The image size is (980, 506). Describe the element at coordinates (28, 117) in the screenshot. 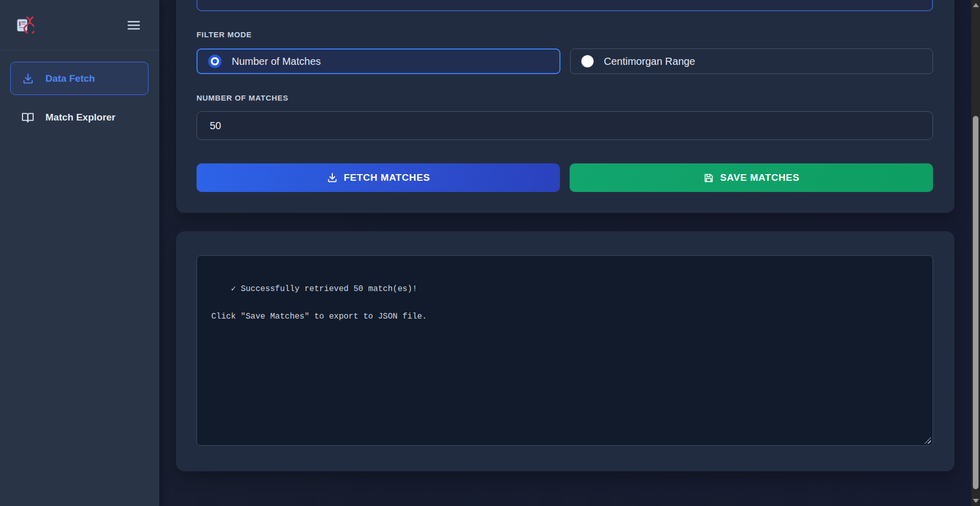

I see `open-book-icon` at that location.